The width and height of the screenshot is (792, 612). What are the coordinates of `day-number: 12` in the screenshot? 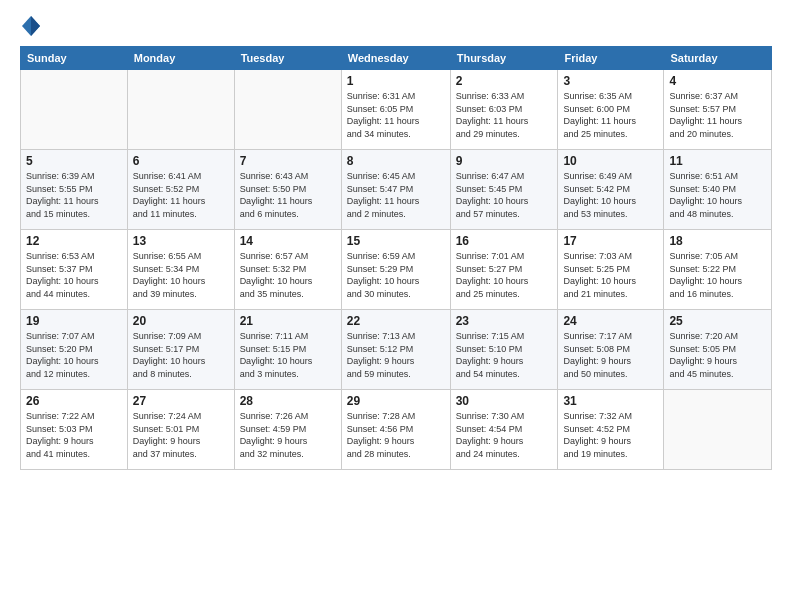 It's located at (74, 241).